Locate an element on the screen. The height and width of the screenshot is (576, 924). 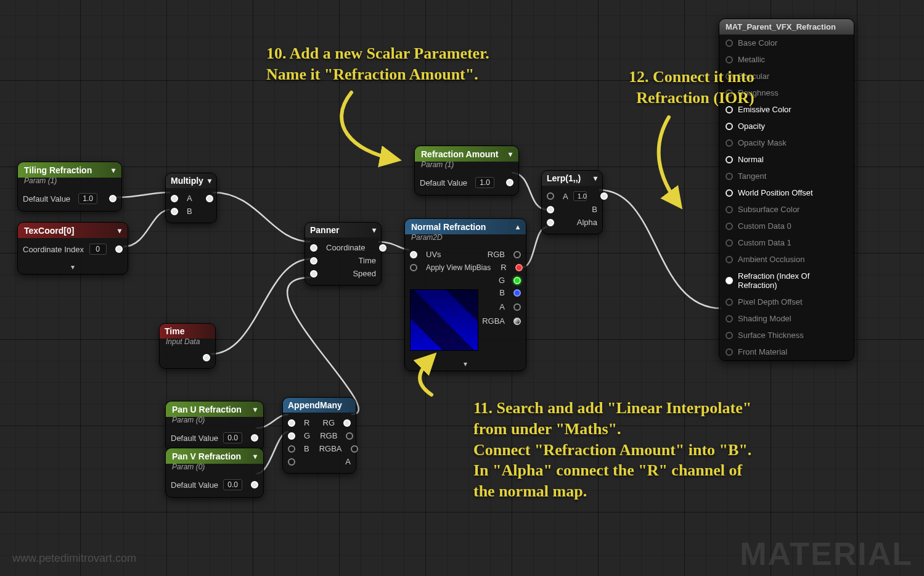
label-g: G is located at coordinates (502, 280).